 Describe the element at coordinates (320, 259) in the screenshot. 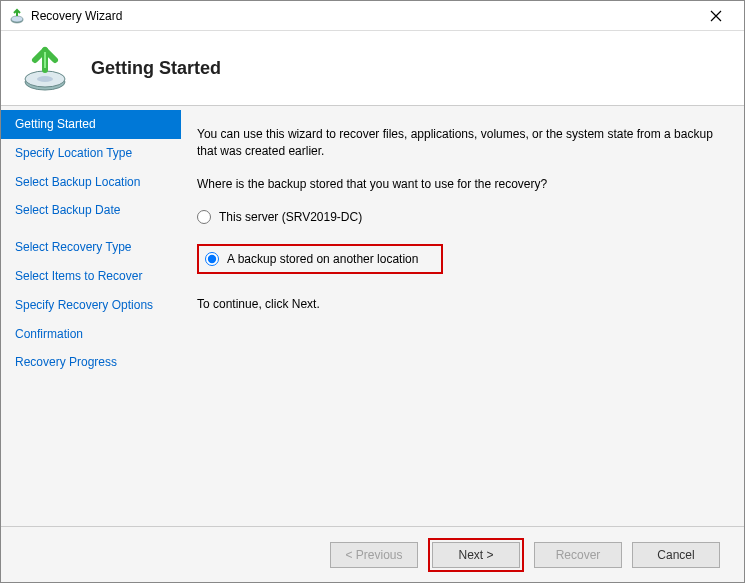

I see `option-another-location-highlight: A backup stored on another location` at that location.